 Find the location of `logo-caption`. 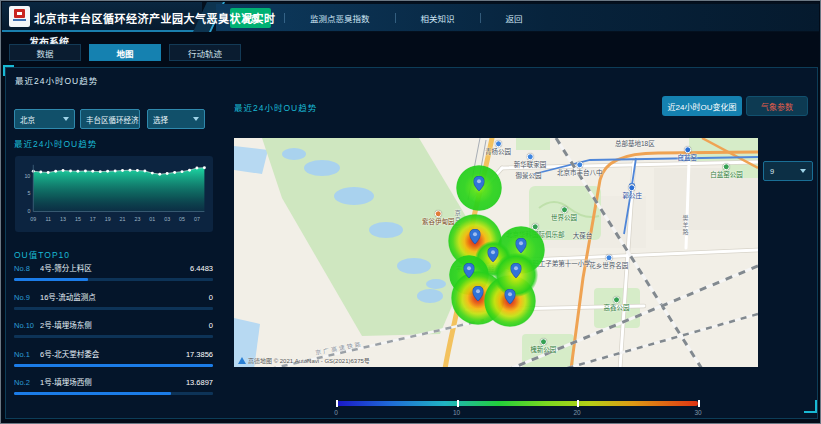

logo-caption is located at coordinates (20, 20).